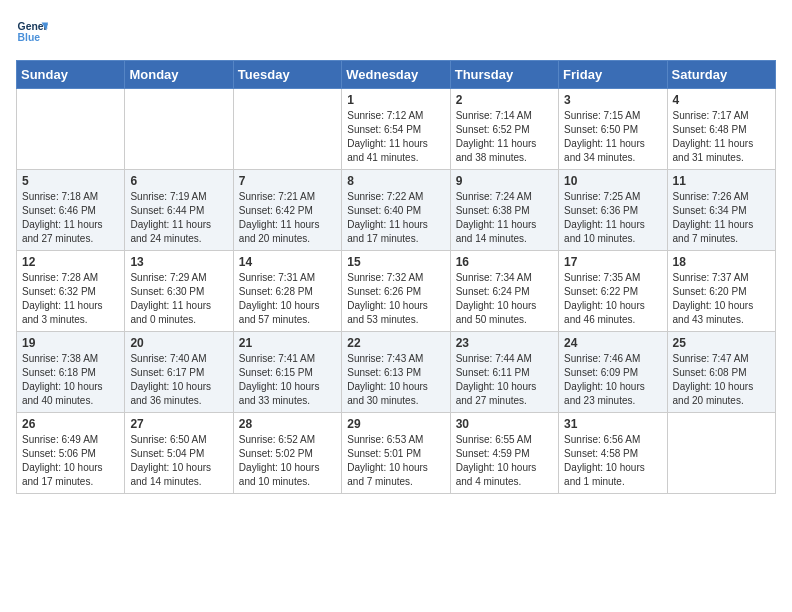 This screenshot has width=792, height=612. What do you see at coordinates (613, 75) in the screenshot?
I see `weekday-header-friday: Friday` at bounding box center [613, 75].